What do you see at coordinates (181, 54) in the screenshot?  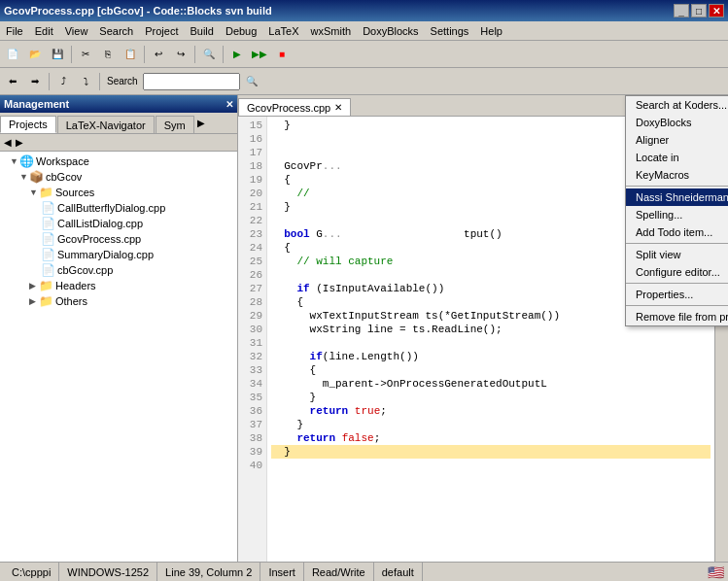 I see `redo-btn: ↪` at bounding box center [181, 54].